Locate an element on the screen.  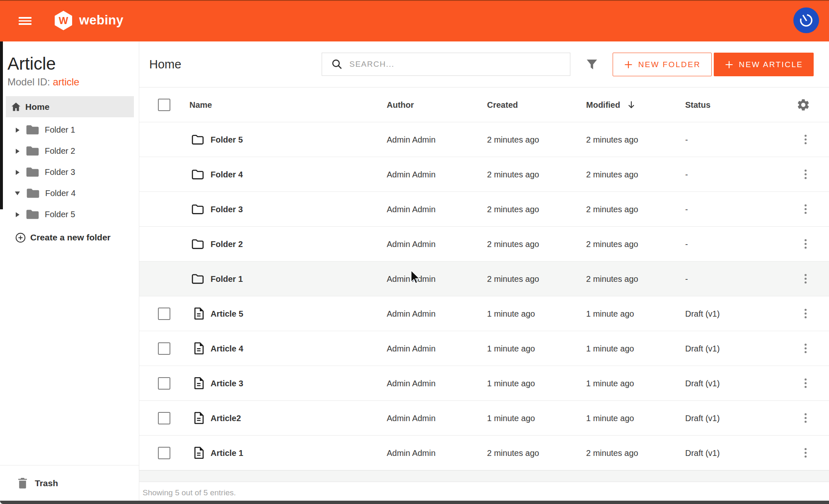
table-row-folder-2: Folder 2Admin Admin2 minutes ago2 minute… is located at coordinates (484, 244).